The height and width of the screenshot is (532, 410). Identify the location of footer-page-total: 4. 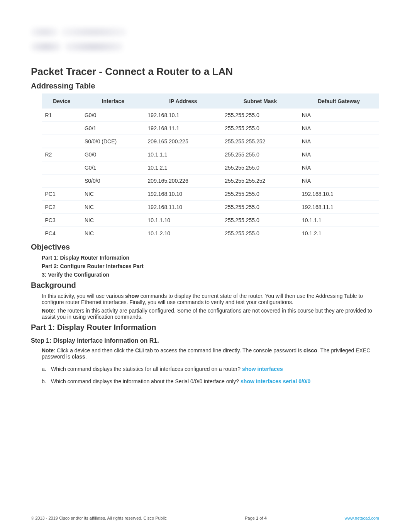
(265, 518).